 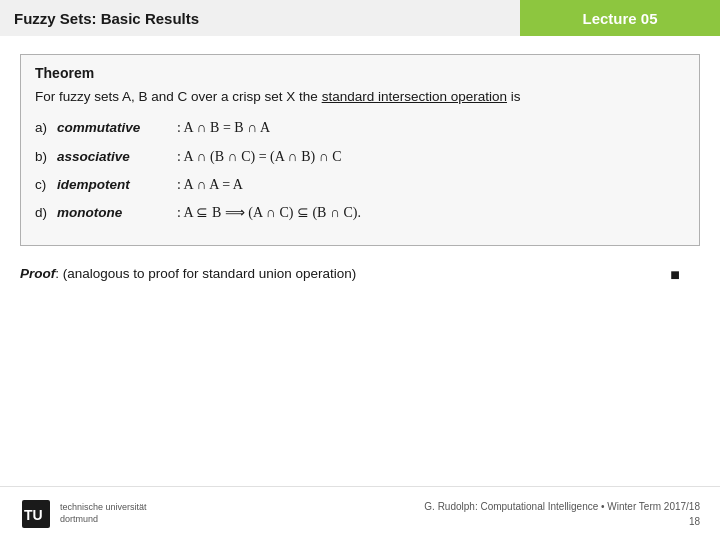 What do you see at coordinates (431, 128) in the screenshot?
I see `row-a-formula: : A ∩ B = B ∩ A` at bounding box center [431, 128].